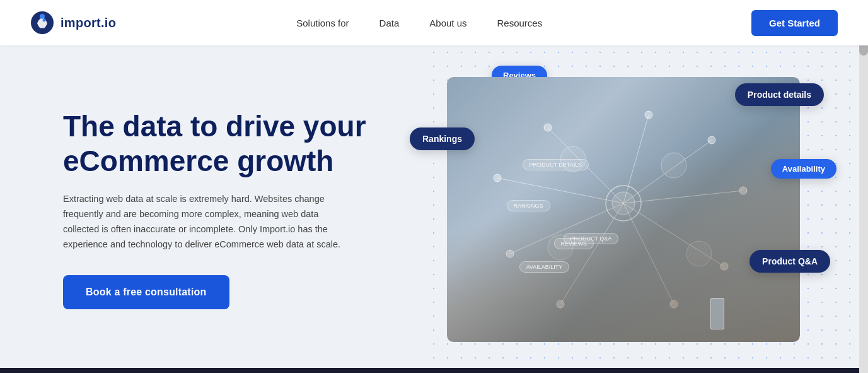 Image resolution: width=868 pixels, height=373 pixels. What do you see at coordinates (390, 23) in the screenshot?
I see `nav-data: Data` at bounding box center [390, 23].